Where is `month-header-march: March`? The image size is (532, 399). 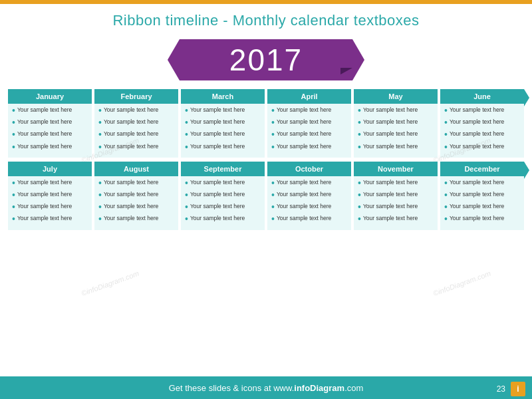 month-header-march: March is located at coordinates (223, 96).